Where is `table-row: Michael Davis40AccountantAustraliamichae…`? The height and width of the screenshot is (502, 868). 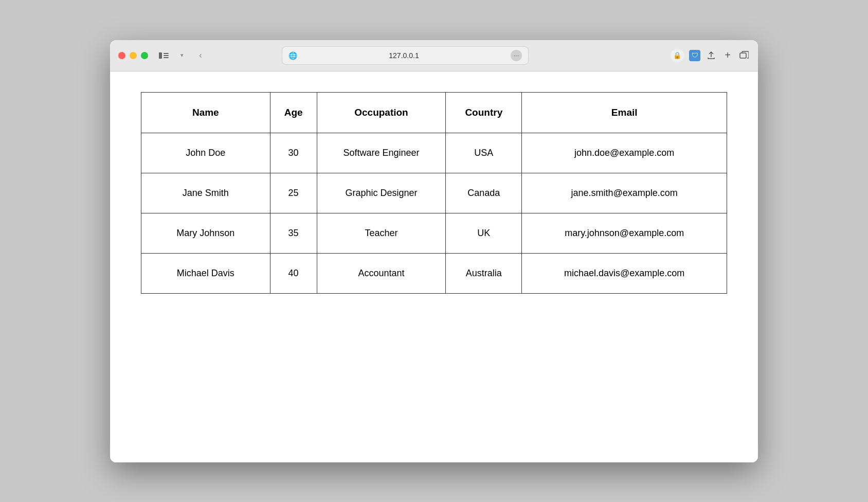
table-row: Michael Davis40AccountantAustraliamichae… is located at coordinates (434, 273).